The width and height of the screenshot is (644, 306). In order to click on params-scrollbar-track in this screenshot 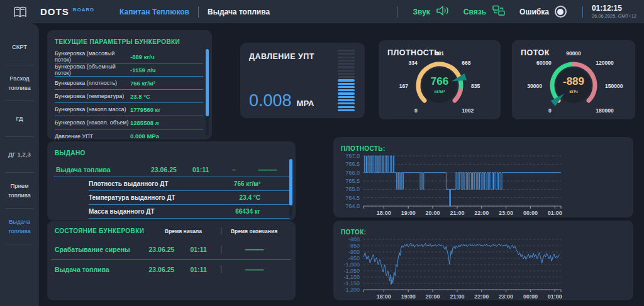, I will do `click(208, 92)`.